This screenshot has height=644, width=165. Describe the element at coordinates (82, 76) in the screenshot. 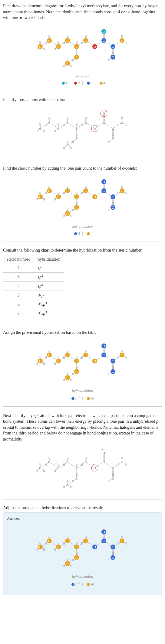

I see `sigma-legend-title: σ-bonds` at that location.